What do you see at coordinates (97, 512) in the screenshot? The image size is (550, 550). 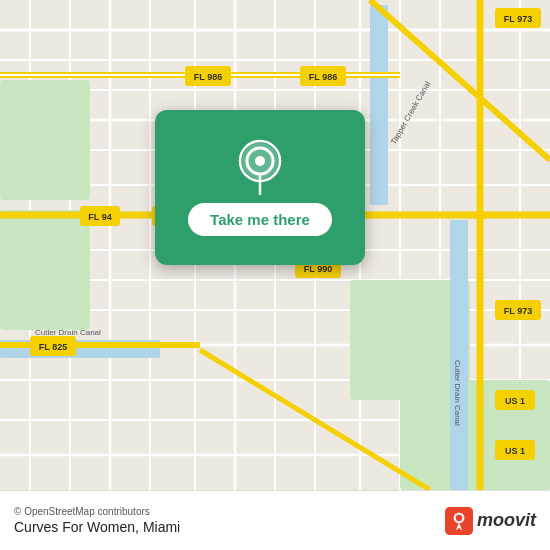 I see `osm-attribution: © OpenStreetMap contributors` at bounding box center [97, 512].